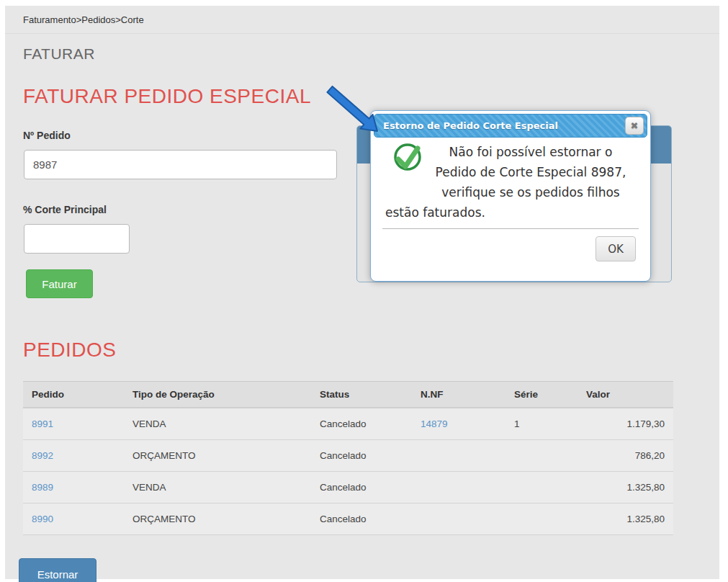  What do you see at coordinates (349, 424) in the screenshot?
I see `table-row: 8991 VENDA Cancelado 14879 1 1.179,30` at bounding box center [349, 424].